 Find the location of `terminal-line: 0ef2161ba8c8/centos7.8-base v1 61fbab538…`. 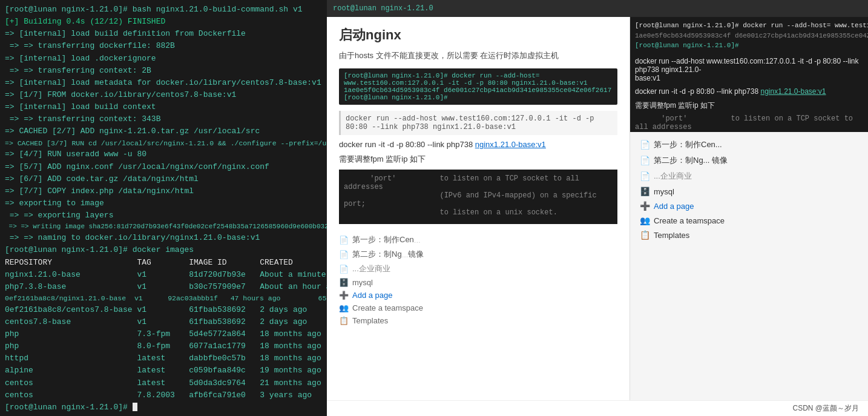

terminal-line: 0ef2161ba8c8/centos7.8-base v1 61fbab538… is located at coordinates (163, 310).